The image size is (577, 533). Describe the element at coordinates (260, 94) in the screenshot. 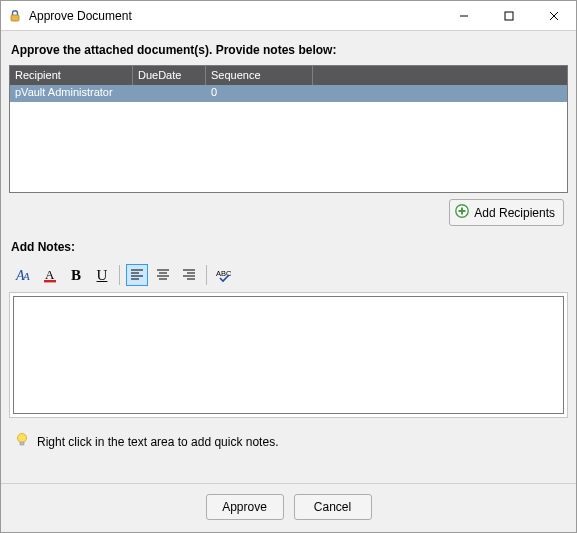

I see `cell-sequence: 0` at that location.